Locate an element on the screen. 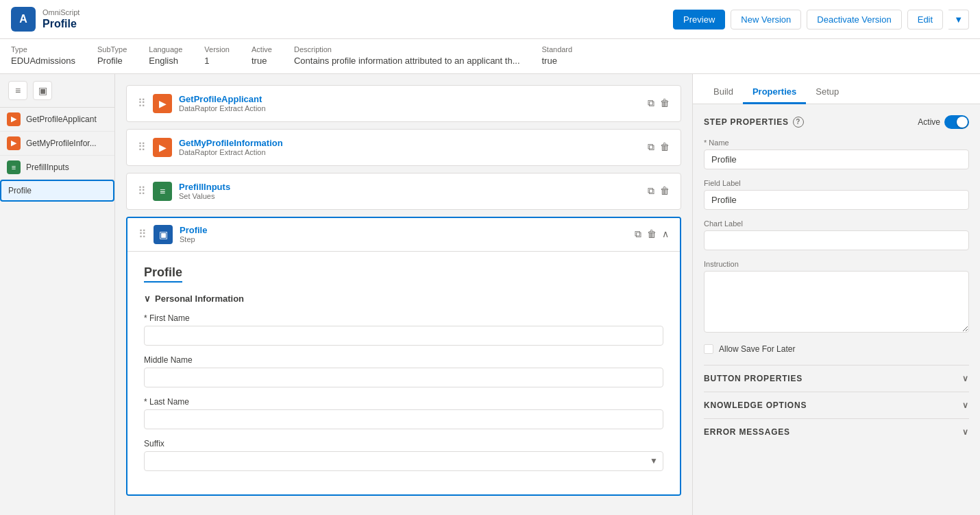 The image size is (980, 515). name-field-label: * Name is located at coordinates (836, 143).